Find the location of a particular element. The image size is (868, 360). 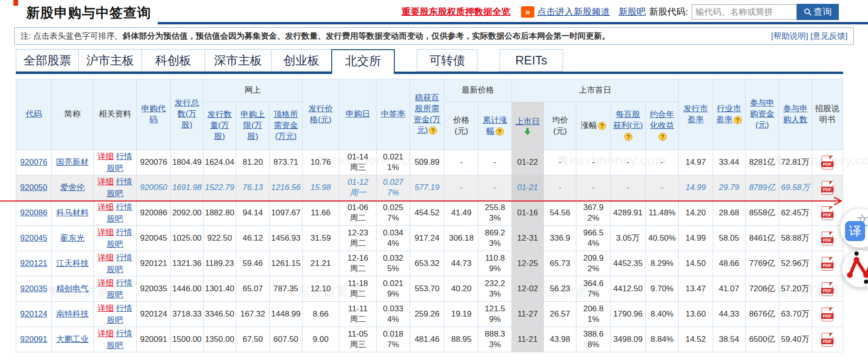

code-link: 920121 is located at coordinates (33, 264).